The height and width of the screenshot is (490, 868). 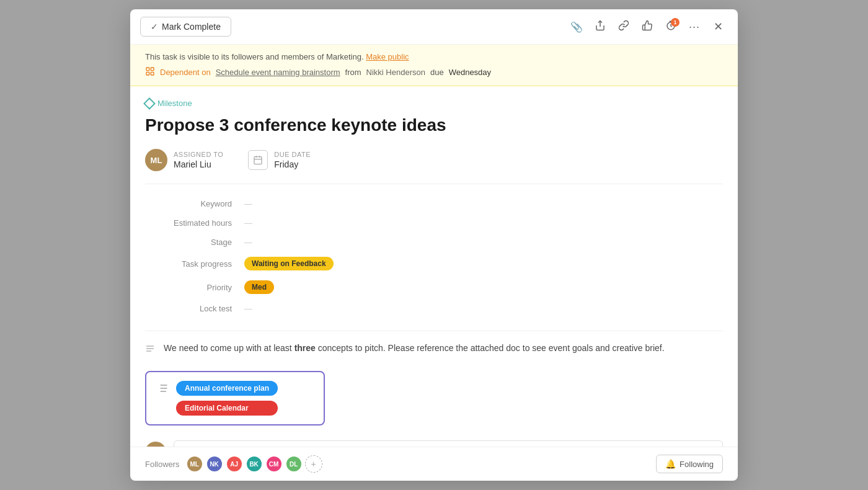 I want to click on field-value: Waiting on Feedback, so click(x=484, y=264).